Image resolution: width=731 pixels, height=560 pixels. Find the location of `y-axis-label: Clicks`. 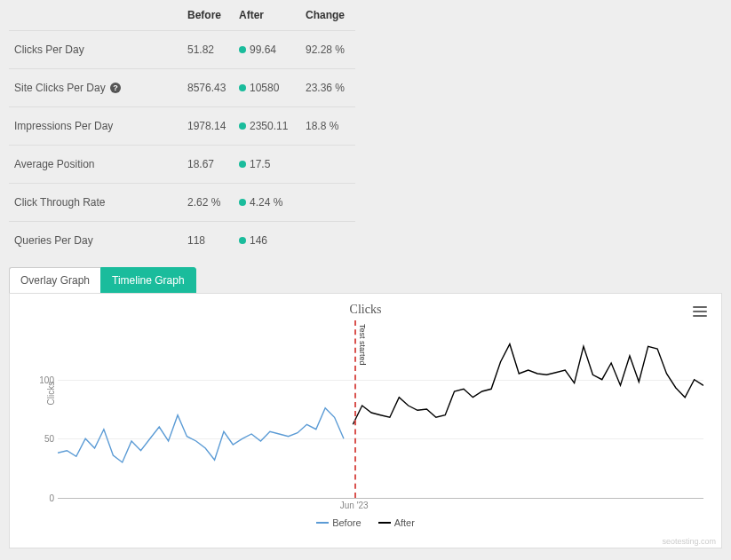

y-axis-label: Clicks is located at coordinates (52, 394).